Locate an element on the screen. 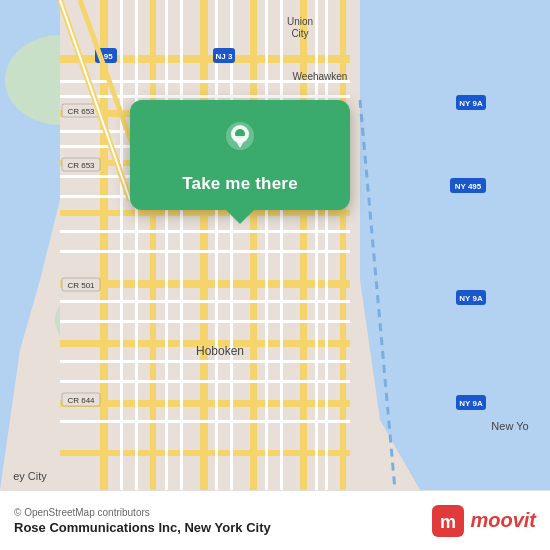 The height and width of the screenshot is (550, 550). location-name-text: Rose Communications Inc, New York City is located at coordinates (142, 528).